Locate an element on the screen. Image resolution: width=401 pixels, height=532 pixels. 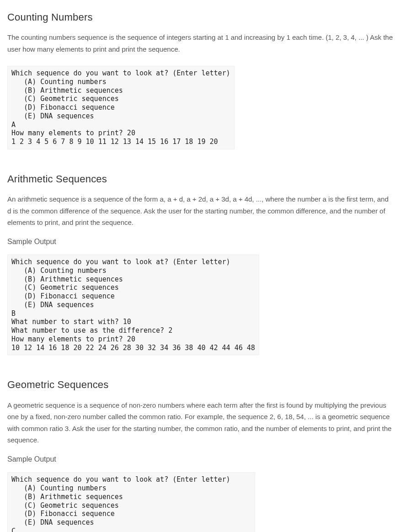
counting-heading: Counting Numbers is located at coordinates (200, 17).